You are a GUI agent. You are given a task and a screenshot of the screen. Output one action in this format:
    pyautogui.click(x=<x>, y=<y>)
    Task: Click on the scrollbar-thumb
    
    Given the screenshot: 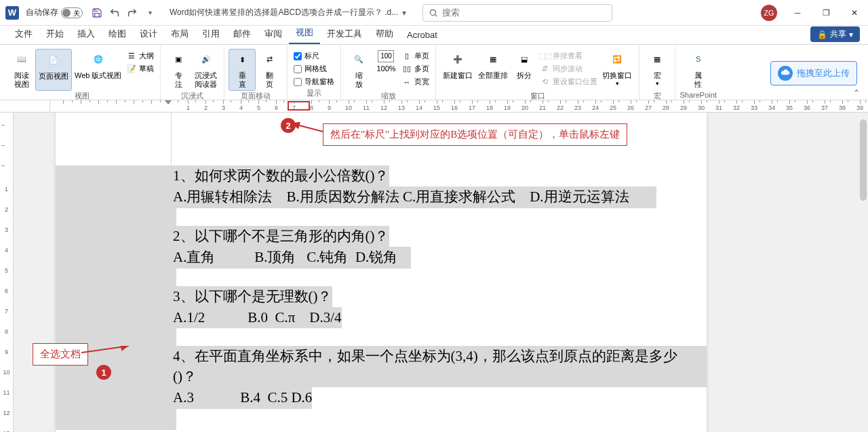 What is the action you would take?
    pyautogui.click(x=863, y=160)
    